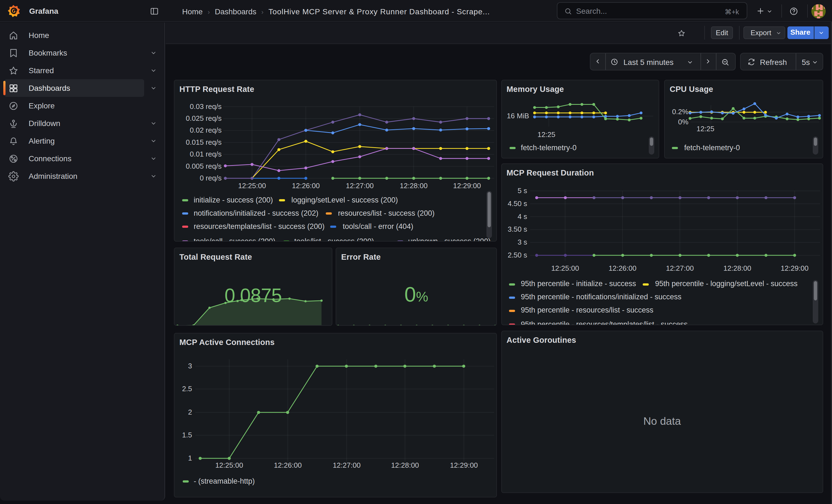 This screenshot has width=832, height=504. What do you see at coordinates (206, 130) in the screenshot?
I see `svg-text: 0.02 req/s` at bounding box center [206, 130].